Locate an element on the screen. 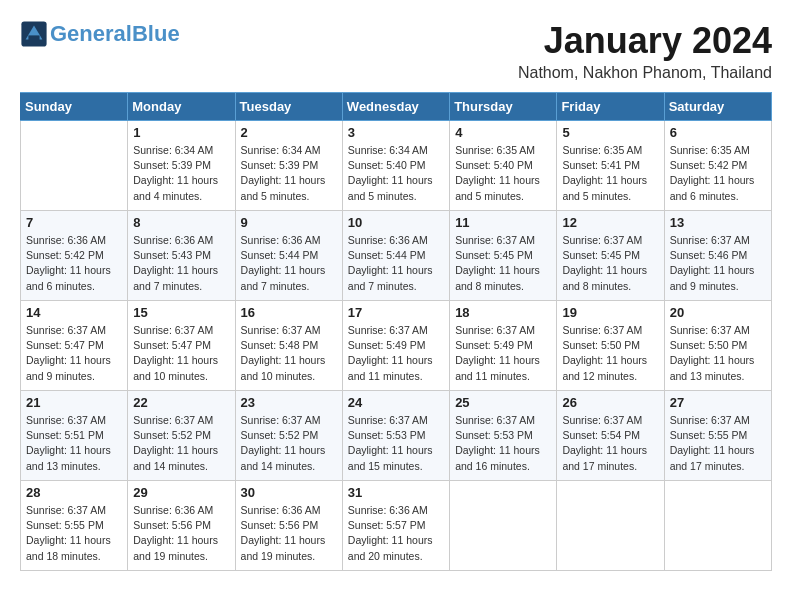 This screenshot has height=612, width=792. calendar-week-row: 14Sunrise: 6:37 AMSunset: 5:47 PMDayligh… is located at coordinates (396, 346).